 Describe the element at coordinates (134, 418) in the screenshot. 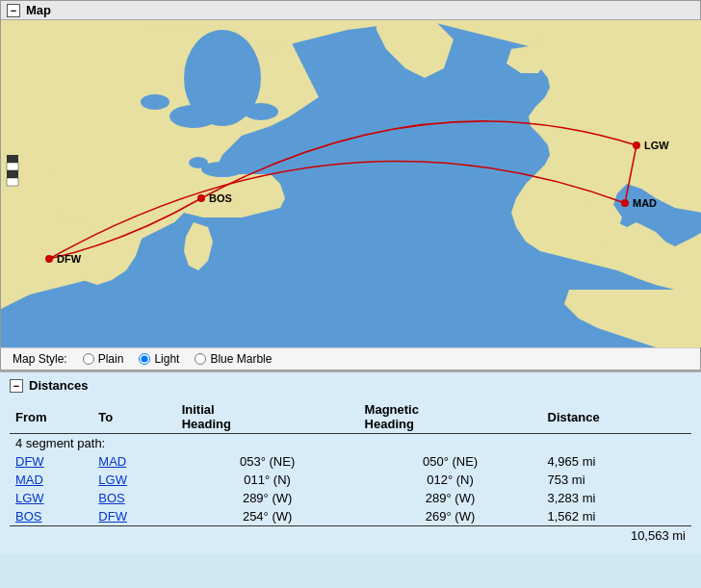

I see `col-header-to: To` at that location.